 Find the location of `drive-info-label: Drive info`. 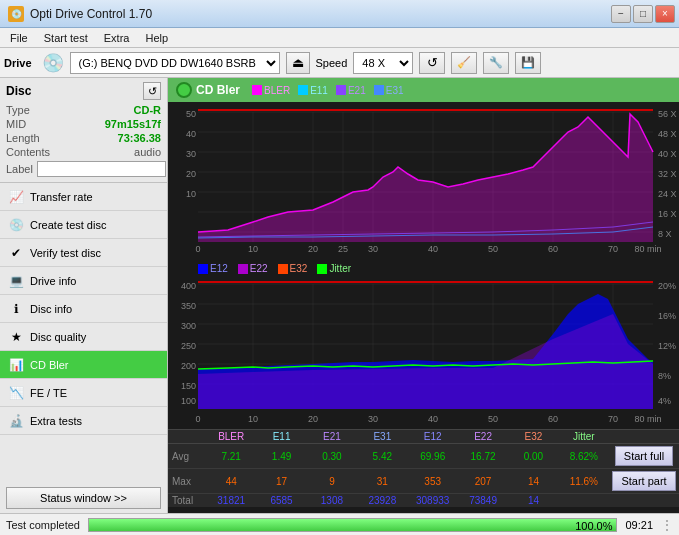

drive-info-label: Drive info is located at coordinates (53, 281).